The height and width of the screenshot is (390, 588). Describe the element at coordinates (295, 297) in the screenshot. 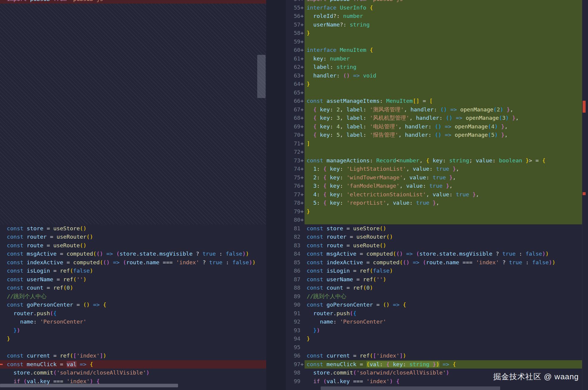

I see `line-number-gutter: 89` at that location.